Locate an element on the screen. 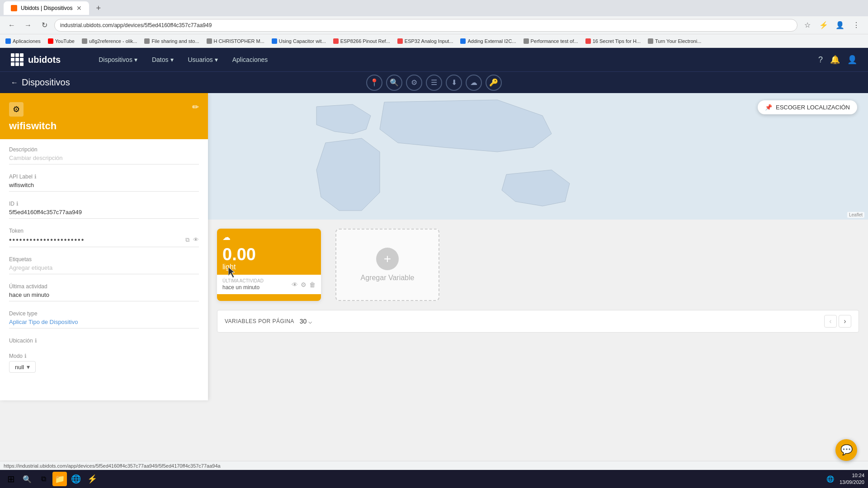 This screenshot has width=868, height=488. bookmark-label: 16 Secret Tips for H... is located at coordinates (617, 41).